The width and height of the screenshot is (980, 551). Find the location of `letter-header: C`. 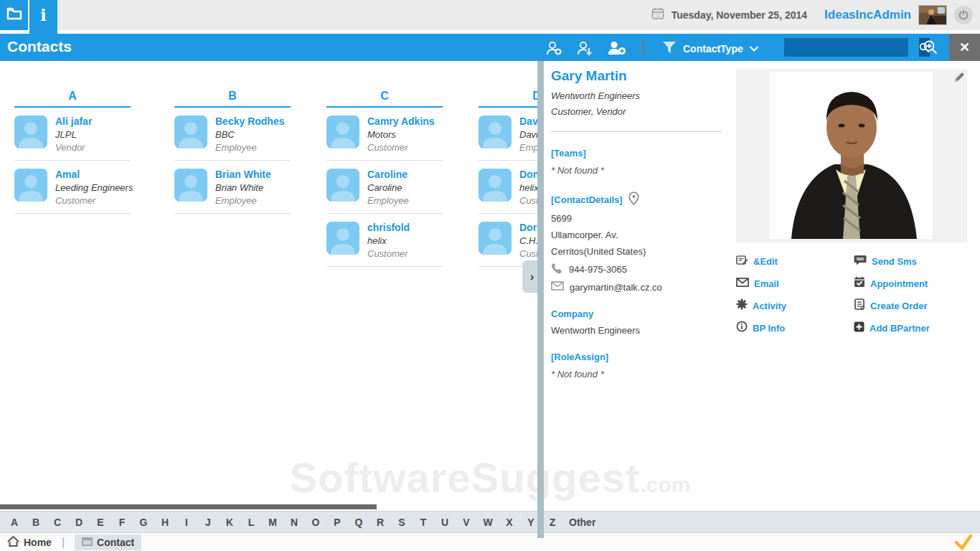

letter-header: C is located at coordinates (385, 99).